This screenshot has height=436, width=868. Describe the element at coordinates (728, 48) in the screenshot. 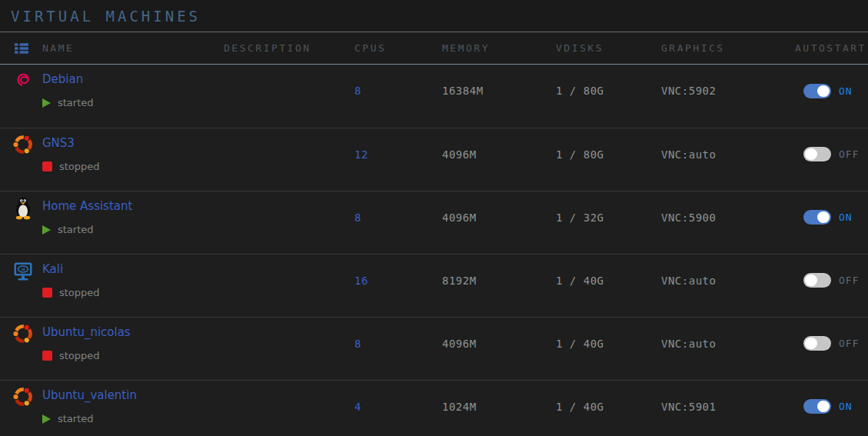

I see `column-header-graphics: GRAPHICS` at that location.